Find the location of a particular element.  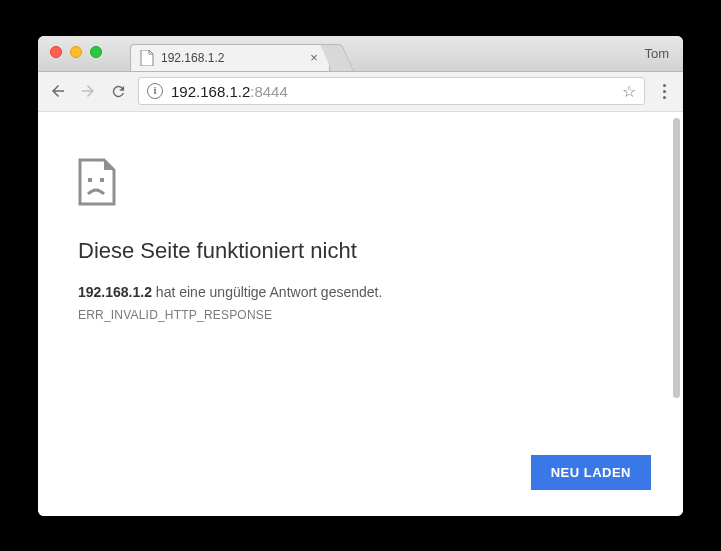

minimize-window-button is located at coordinates (76, 52).